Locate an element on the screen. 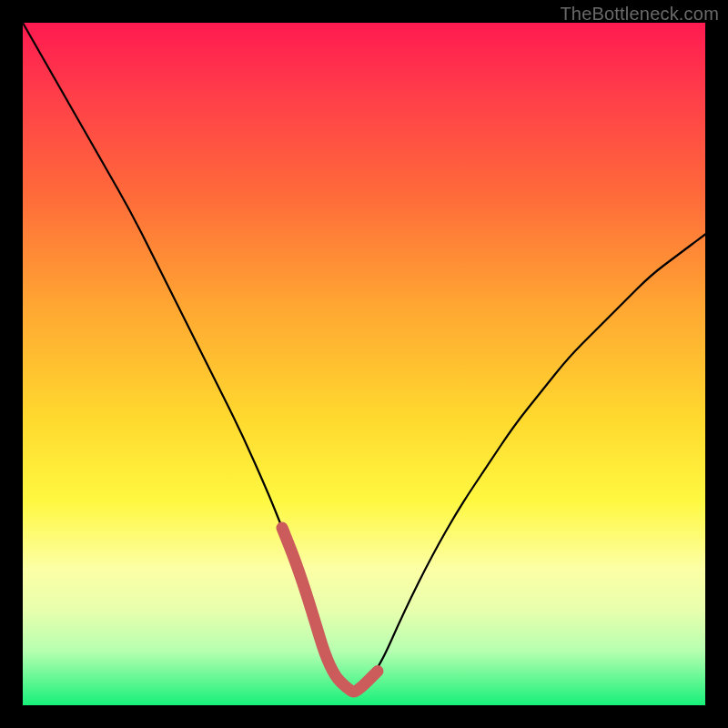 Image resolution: width=728 pixels, height=728 pixels. bottleneck-highlight is located at coordinates (329, 610).